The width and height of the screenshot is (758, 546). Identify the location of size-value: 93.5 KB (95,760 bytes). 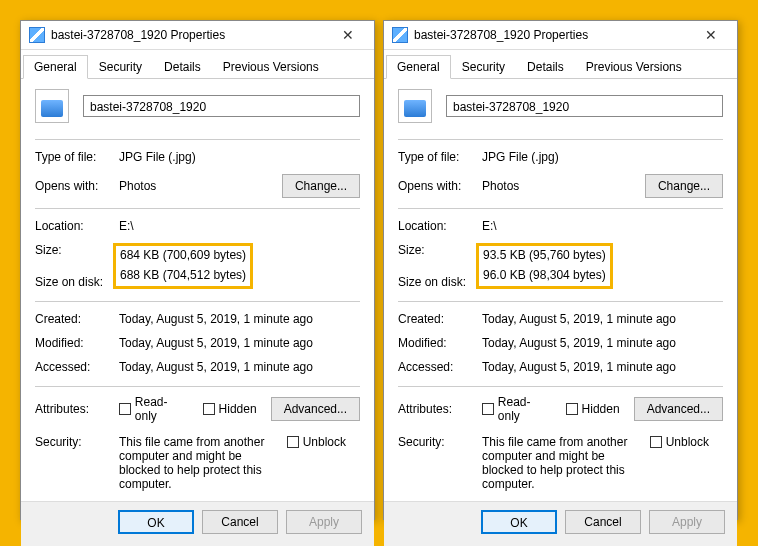
(544, 255).